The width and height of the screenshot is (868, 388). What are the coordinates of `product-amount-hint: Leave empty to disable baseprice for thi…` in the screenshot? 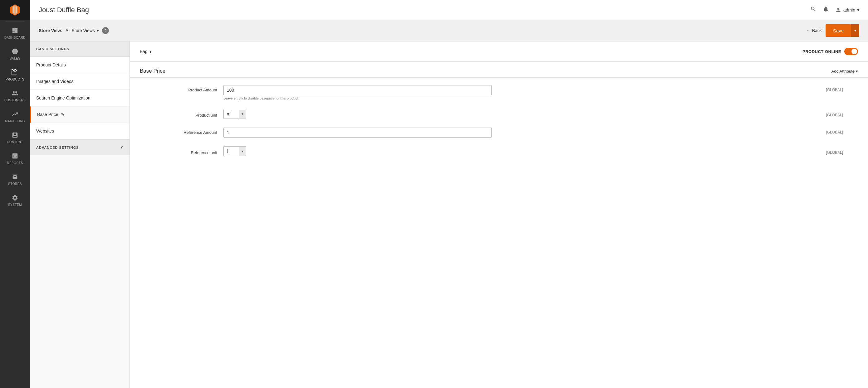 It's located at (519, 98).